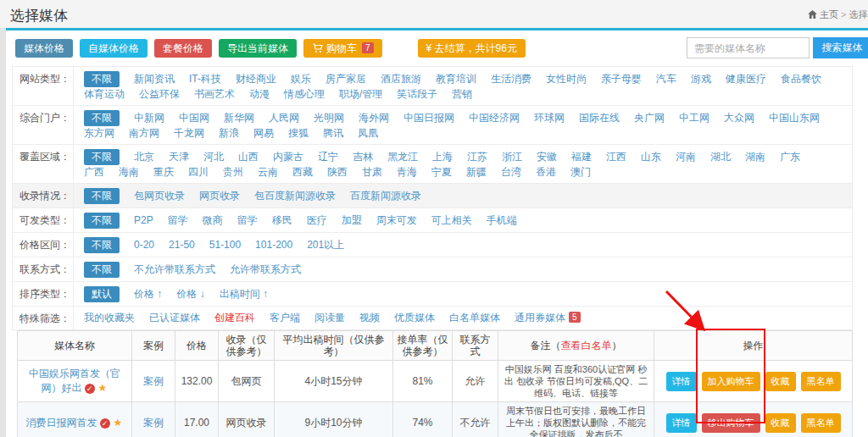 The width and height of the screenshot is (868, 437). Describe the element at coordinates (317, 220) in the screenshot. I see `filter-option: 医疗` at that location.